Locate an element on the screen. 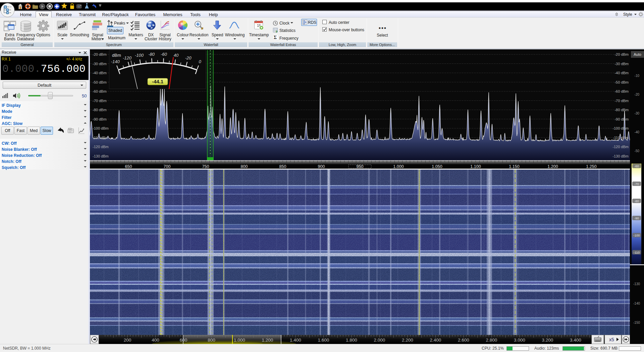  svg-text: 700 is located at coordinates (167, 167).